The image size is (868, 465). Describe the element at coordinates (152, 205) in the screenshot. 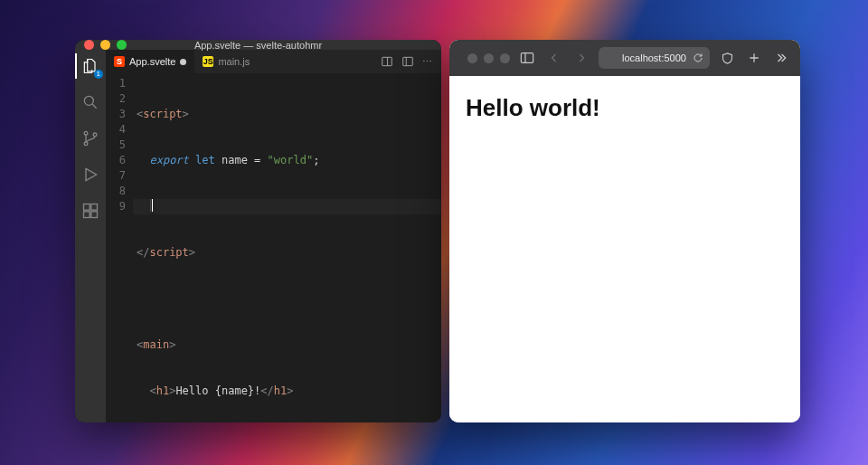

I see `text-caret` at that location.